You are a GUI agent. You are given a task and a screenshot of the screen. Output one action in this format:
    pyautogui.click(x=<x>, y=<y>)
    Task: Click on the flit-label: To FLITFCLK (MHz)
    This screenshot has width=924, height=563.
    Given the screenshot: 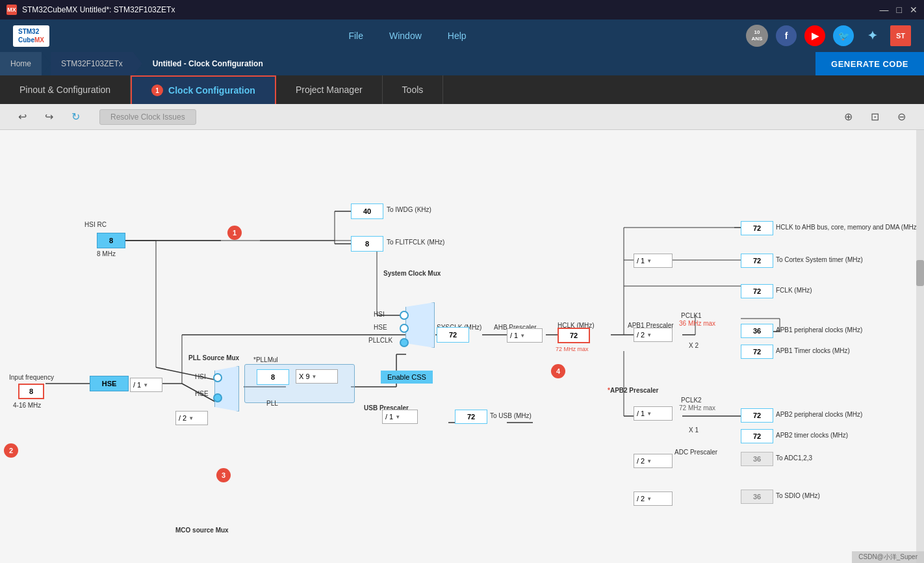 What is the action you would take?
    pyautogui.click(x=416, y=242)
    